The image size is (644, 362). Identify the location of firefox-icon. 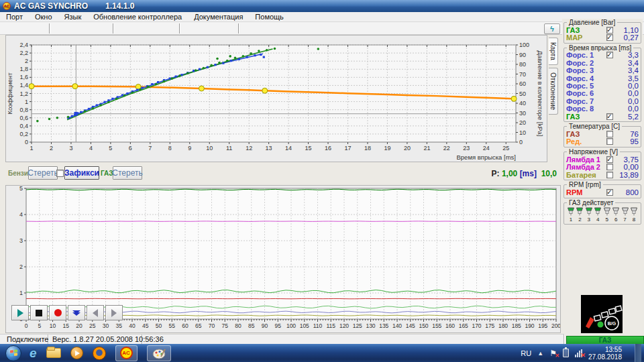
(99, 353).